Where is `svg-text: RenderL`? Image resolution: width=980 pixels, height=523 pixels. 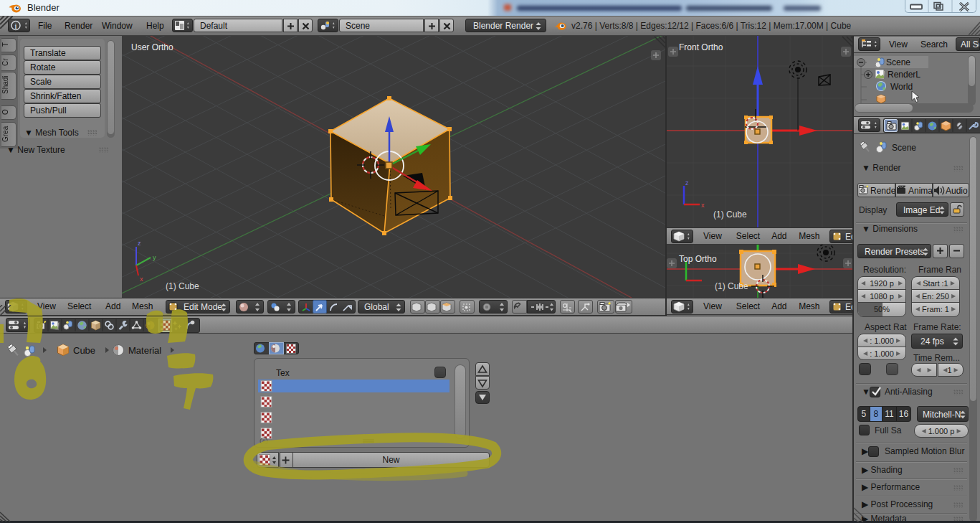 svg-text: RenderL is located at coordinates (904, 75).